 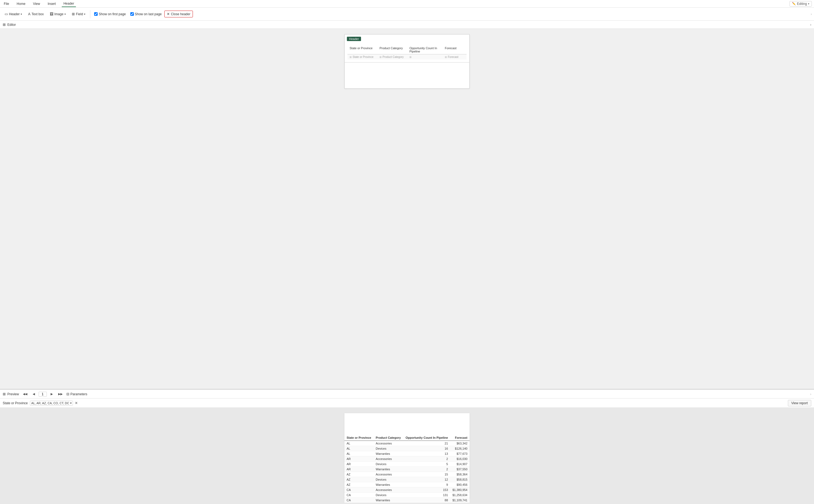 I want to click on cell-count: 16, so click(x=427, y=449).